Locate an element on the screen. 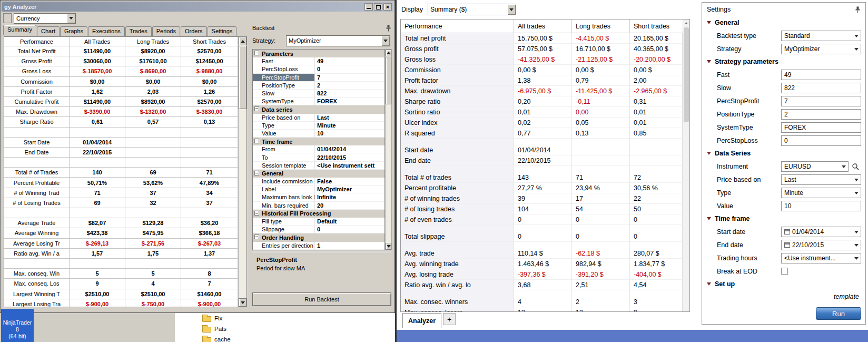 The height and width of the screenshot is (342, 868). ninjatrader-desktop-icon: NinjaTrader 8 (64-bit) is located at coordinates (17, 326).